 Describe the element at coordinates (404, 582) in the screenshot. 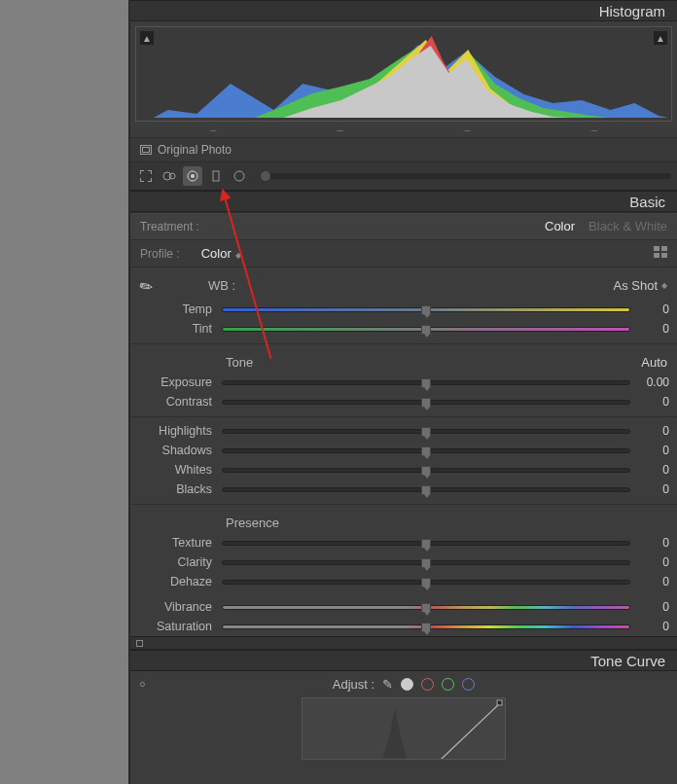

I see `dehaze-slider: Dehaze0` at that location.